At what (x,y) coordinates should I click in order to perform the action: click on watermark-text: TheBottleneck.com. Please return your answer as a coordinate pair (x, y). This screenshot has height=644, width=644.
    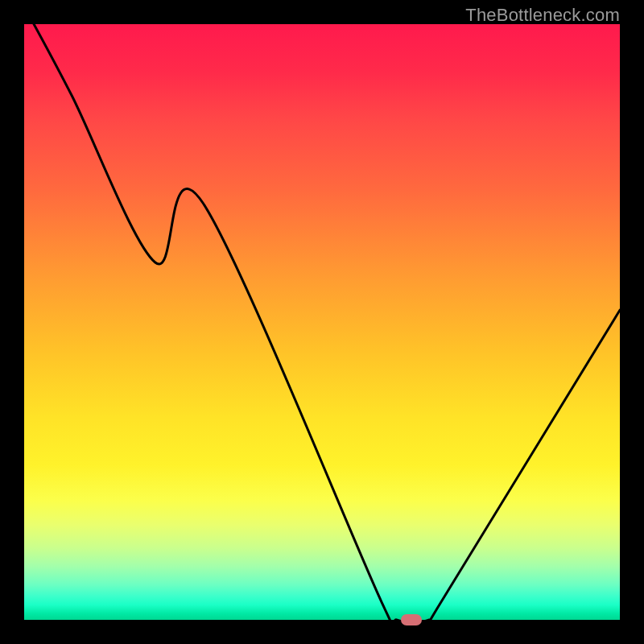
    Looking at the image, I should click on (543, 15).